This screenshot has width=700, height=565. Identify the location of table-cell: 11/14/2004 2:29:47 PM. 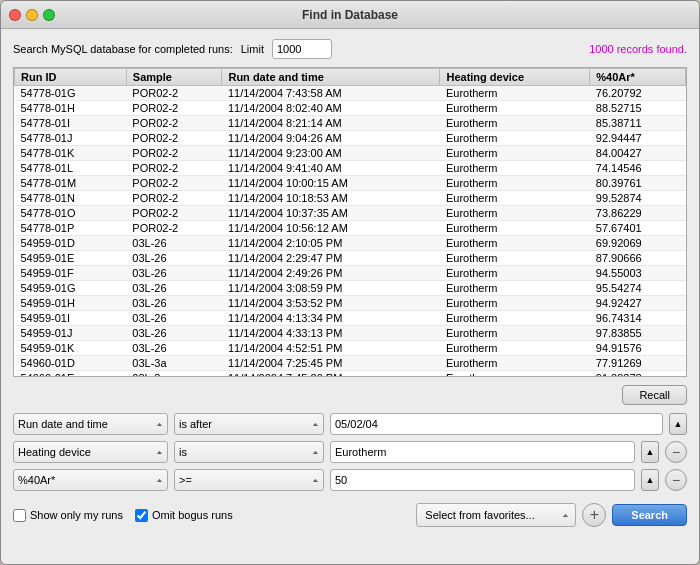
(331, 258).